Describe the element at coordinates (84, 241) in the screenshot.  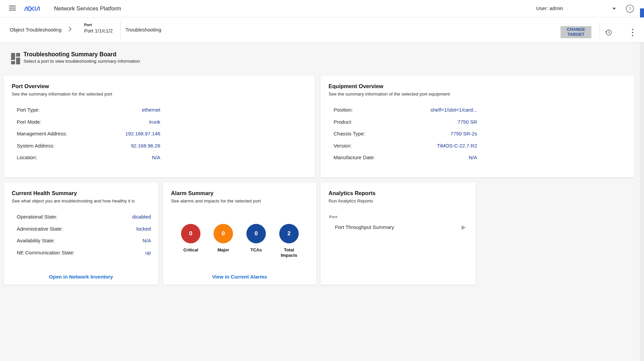
I see `table-row: Availability State:N/A` at that location.